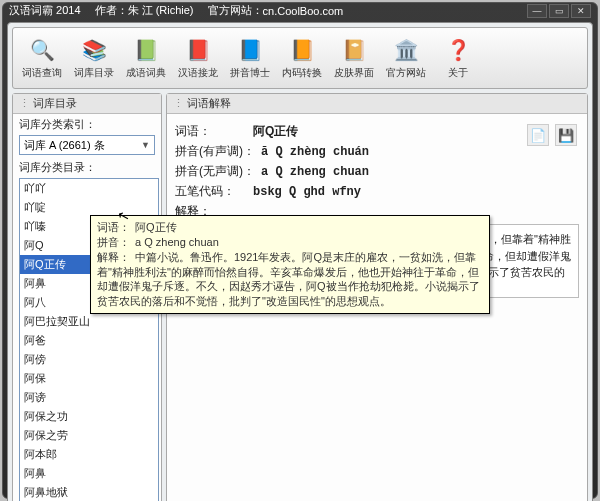 This screenshot has width=600, height=501. I want to click on word-label: 词语：, so click(211, 132).